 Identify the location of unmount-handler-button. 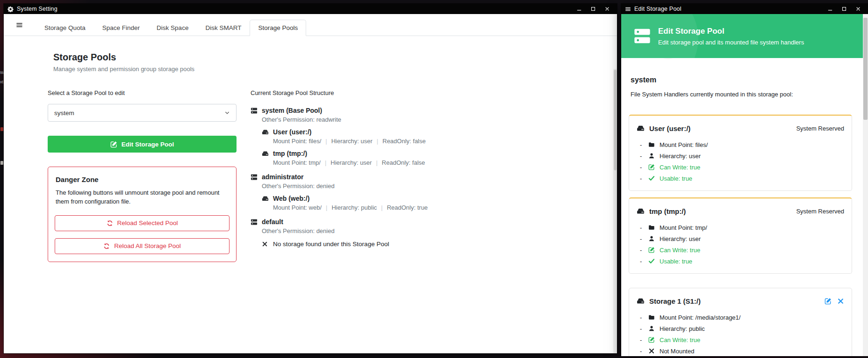
(840, 301).